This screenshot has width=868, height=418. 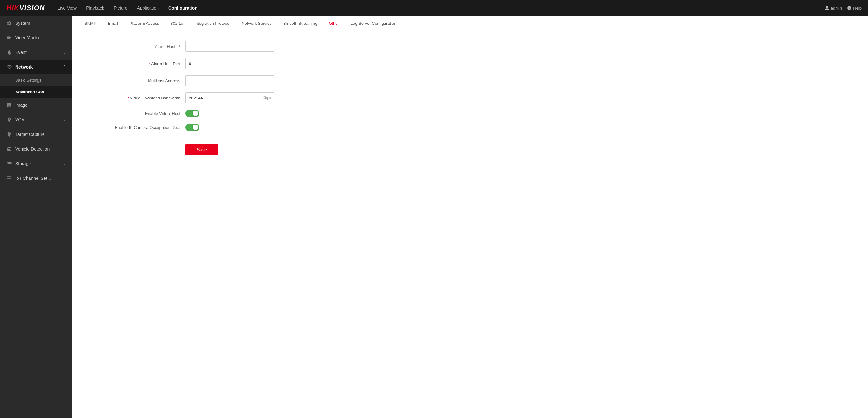 What do you see at coordinates (836, 8) in the screenshot?
I see `username-label: admin` at bounding box center [836, 8].